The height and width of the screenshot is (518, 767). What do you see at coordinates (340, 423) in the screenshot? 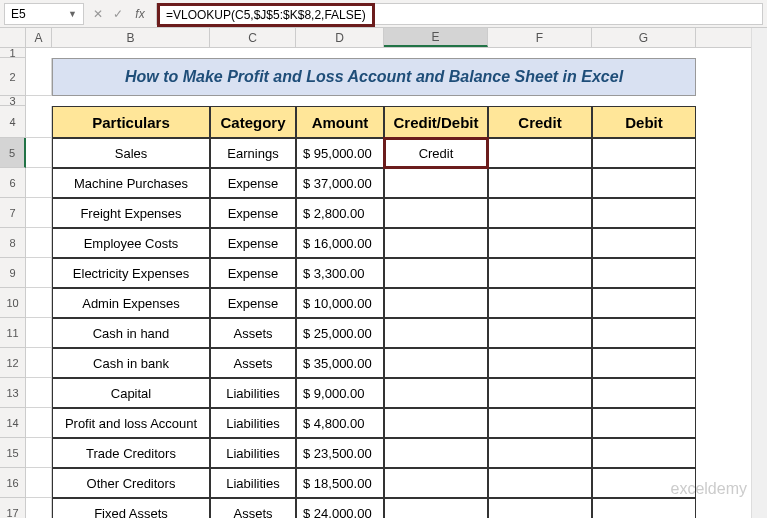
I see `cell-amount: $ 4,800.00` at bounding box center [340, 423].